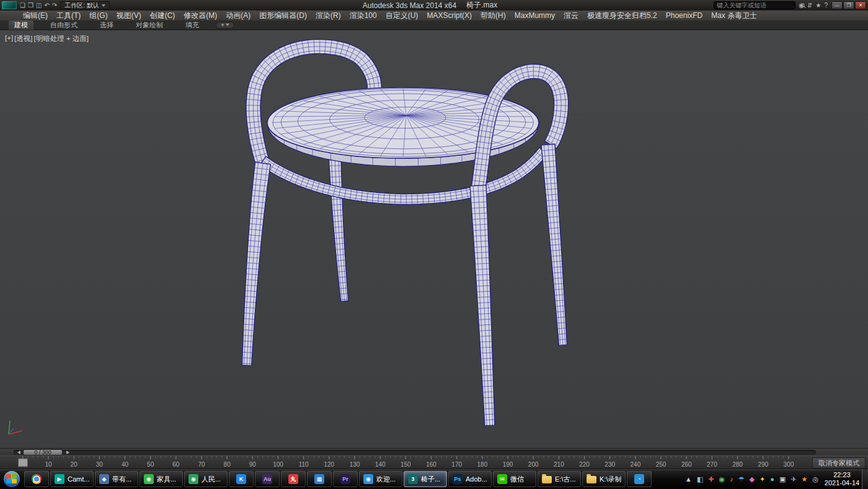 Image resolution: width=868 pixels, height=489 pixels. What do you see at coordinates (837, 5) in the screenshot?
I see `minimize-button: —` at bounding box center [837, 5].